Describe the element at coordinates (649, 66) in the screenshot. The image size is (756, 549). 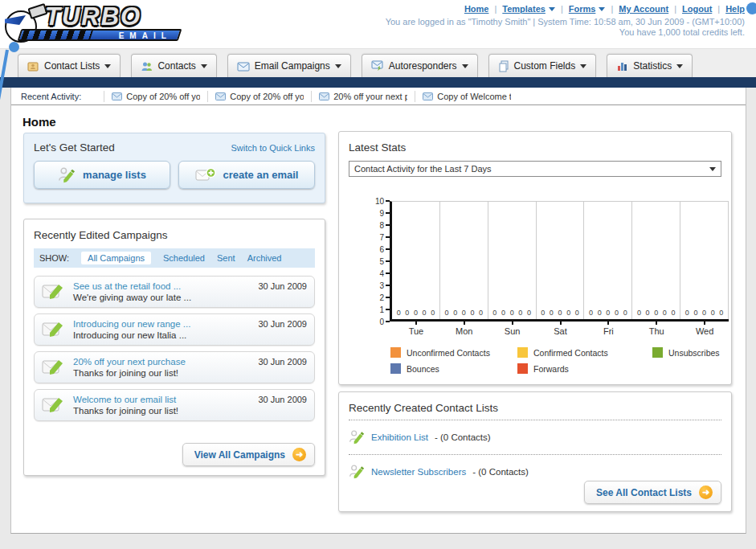
I see `tab-statistics: Statistics` at that location.